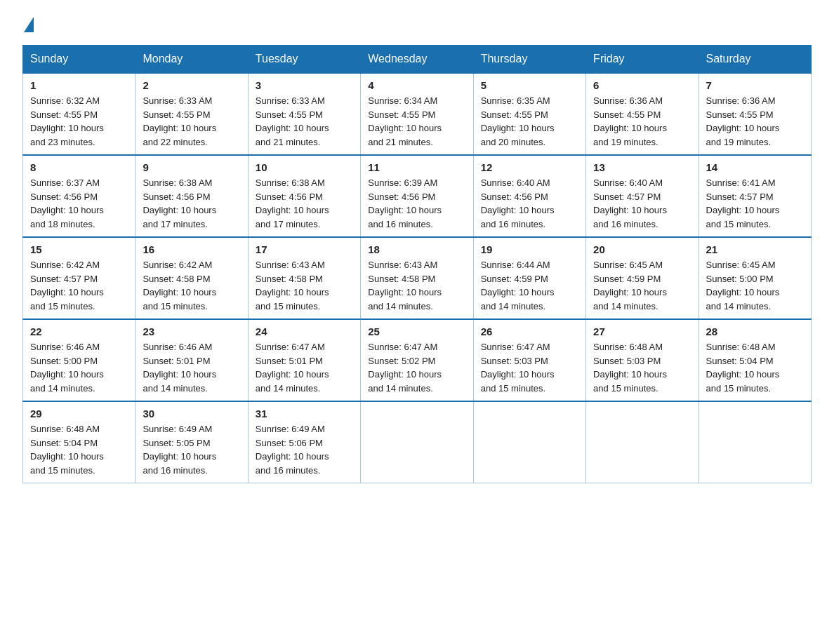  I want to click on day-info: Sunrise: 6:40 AM Sunset: 4:56 PM Dayligh…, so click(529, 203).